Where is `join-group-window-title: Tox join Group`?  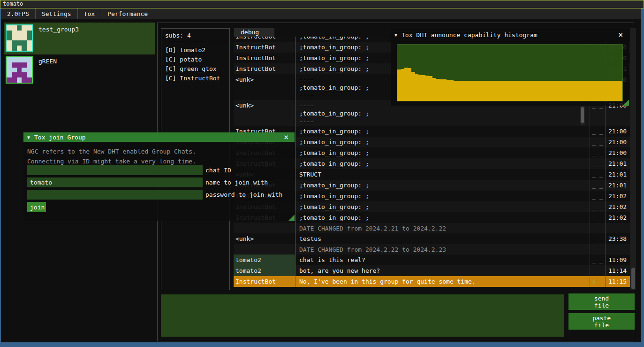
join-group-window-title: Tox join Group is located at coordinates (60, 137).